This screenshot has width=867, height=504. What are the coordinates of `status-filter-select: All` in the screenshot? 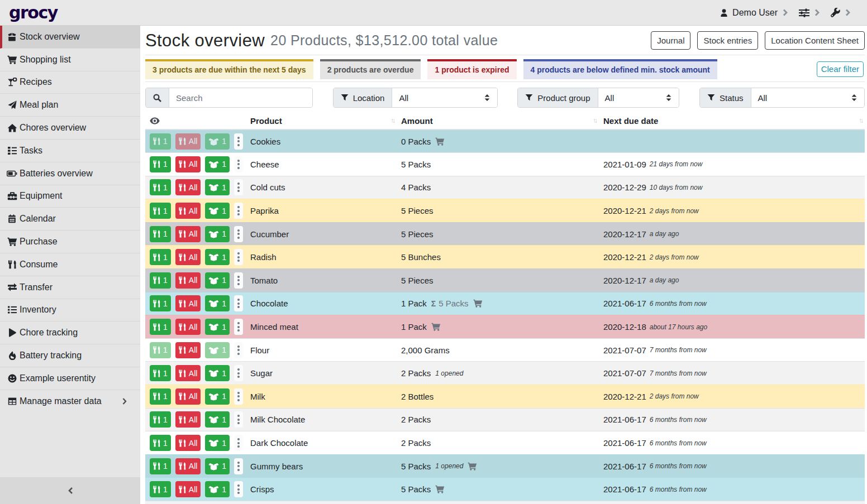 It's located at (808, 98).